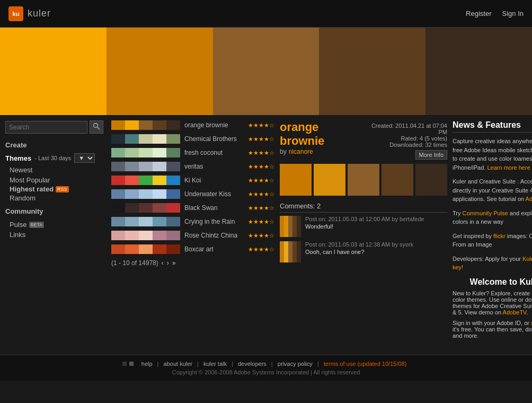  Describe the element at coordinates (515, 312) in the screenshot. I see `welcome-link: AdobeTV` at that location.